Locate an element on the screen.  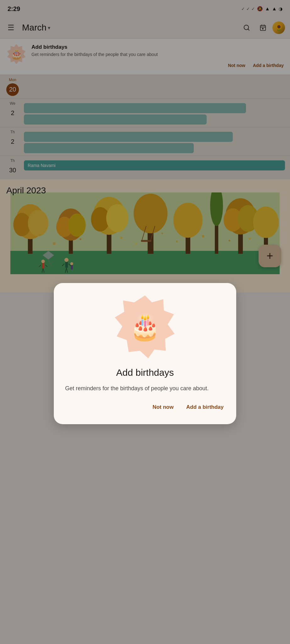
modal-title: Add birthdays is located at coordinates (145, 373).